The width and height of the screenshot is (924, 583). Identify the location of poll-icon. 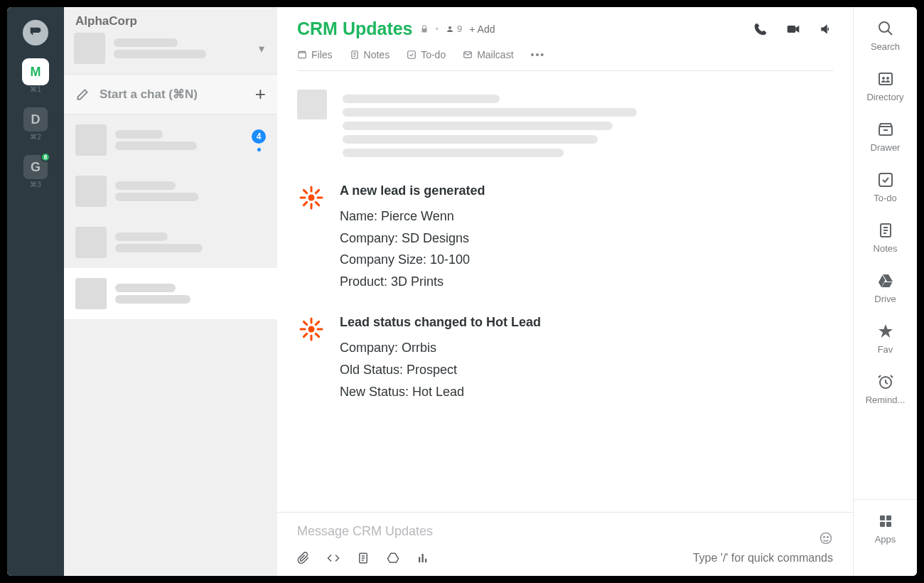
(423, 558).